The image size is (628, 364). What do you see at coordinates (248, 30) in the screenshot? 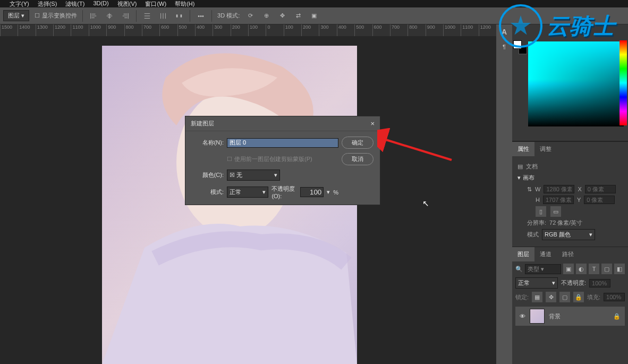
I see `horizontal-ruler: 1500140013001200110010009008007006005004…` at bounding box center [248, 30].